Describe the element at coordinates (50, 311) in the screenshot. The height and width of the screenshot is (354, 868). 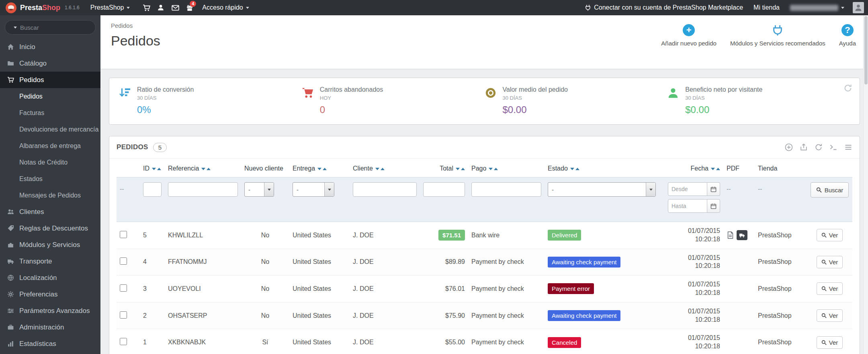
I see `sidebar-item-parametros-avanzados: Parámetros Avanzados` at that location.